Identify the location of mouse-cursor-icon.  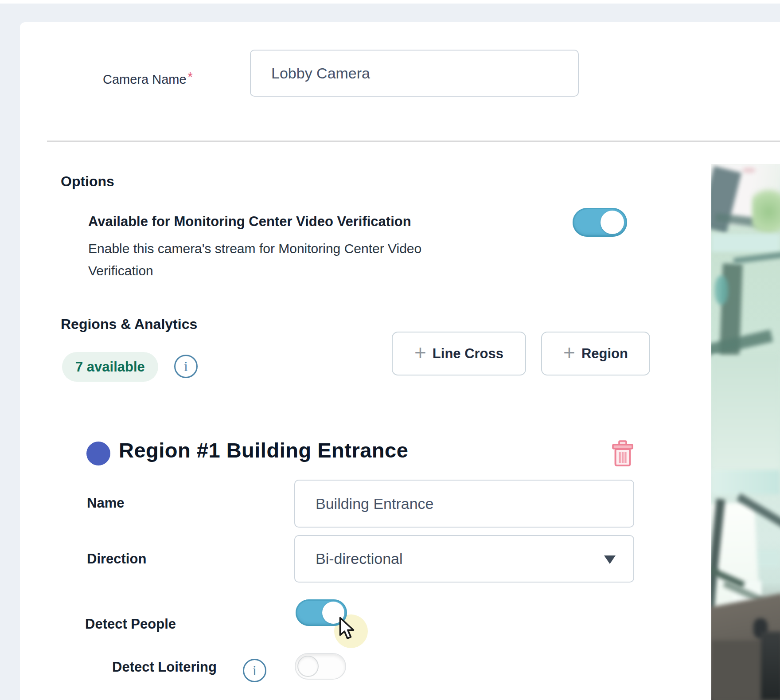
(347, 629).